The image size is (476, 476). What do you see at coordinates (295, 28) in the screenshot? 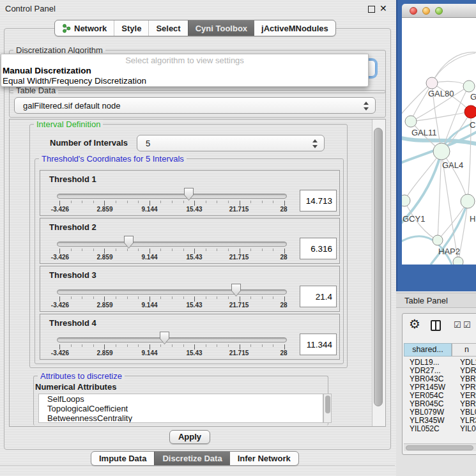
I see `tab-jactivemnodules: jActiveMNodules` at bounding box center [295, 28].